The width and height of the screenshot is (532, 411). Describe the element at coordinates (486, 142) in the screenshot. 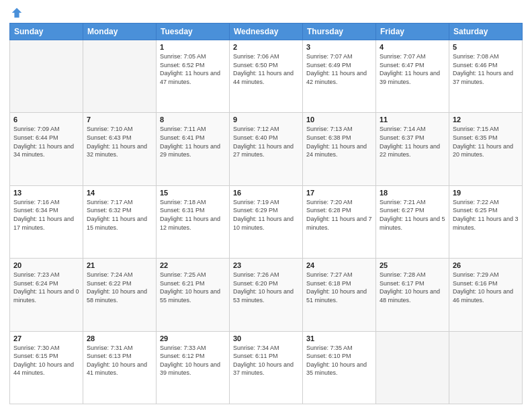

I see `day-info: Sunrise: 7:15 AM Sunset: 6:35 PM Dayligh…` at that location.